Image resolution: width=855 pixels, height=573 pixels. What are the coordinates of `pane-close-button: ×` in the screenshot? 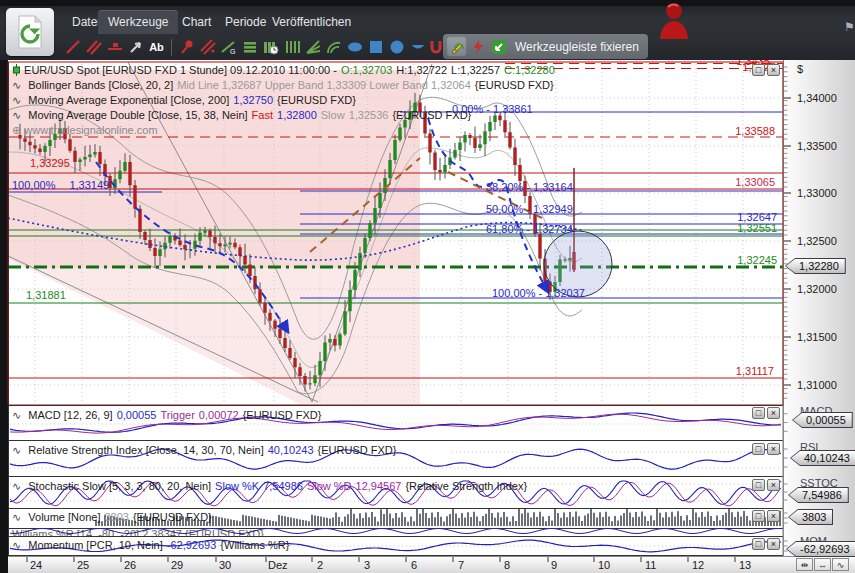 It's located at (774, 70).